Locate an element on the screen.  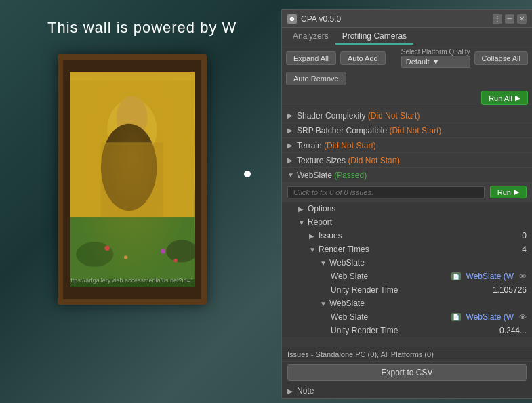
issues-row: ▶ Issues 0 is located at coordinates (407, 236).